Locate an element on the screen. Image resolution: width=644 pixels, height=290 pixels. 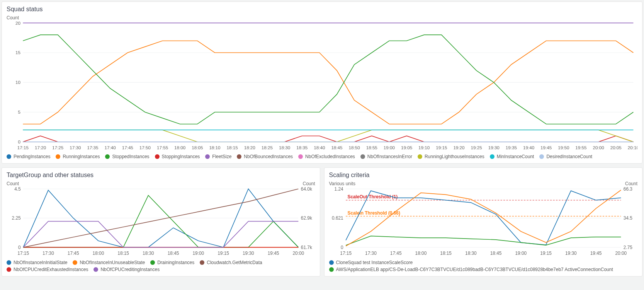
legend-item: FleetSize is located at coordinates (218, 157).